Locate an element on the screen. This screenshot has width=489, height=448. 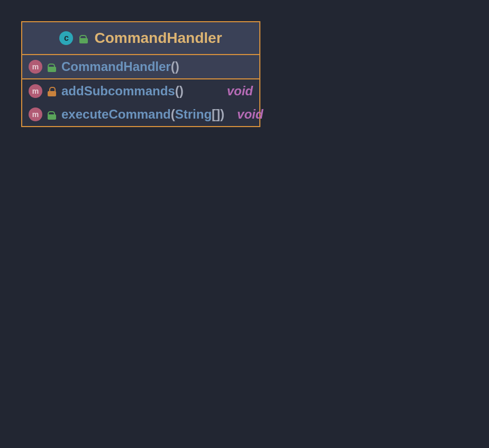
member-name: executeCommand is located at coordinates (116, 114).